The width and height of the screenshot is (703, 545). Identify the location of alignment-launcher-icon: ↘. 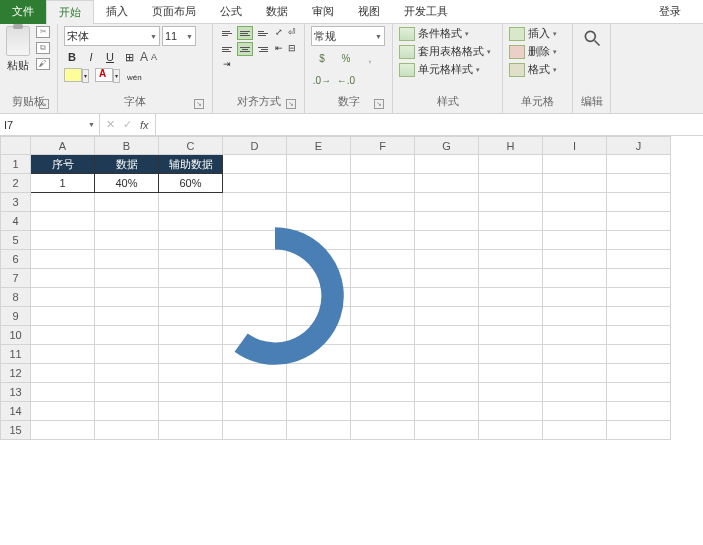
(291, 104).